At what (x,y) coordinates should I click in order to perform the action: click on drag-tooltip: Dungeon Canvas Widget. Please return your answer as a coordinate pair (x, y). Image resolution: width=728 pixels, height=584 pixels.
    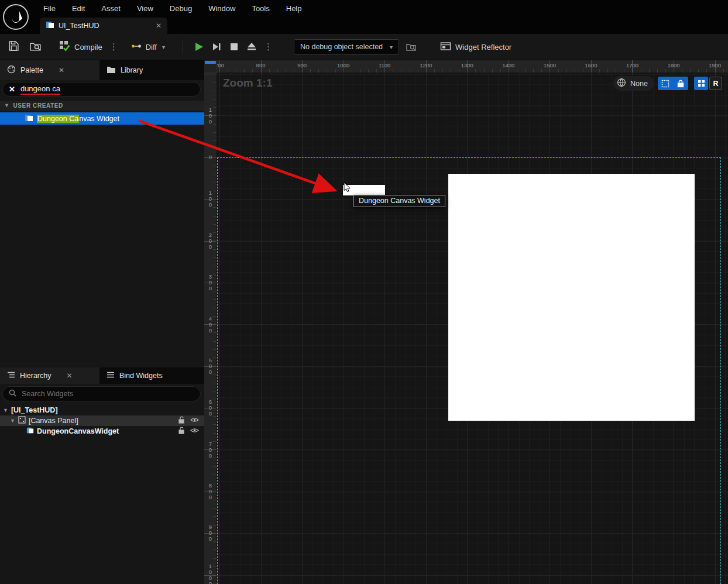
    Looking at the image, I should click on (399, 201).